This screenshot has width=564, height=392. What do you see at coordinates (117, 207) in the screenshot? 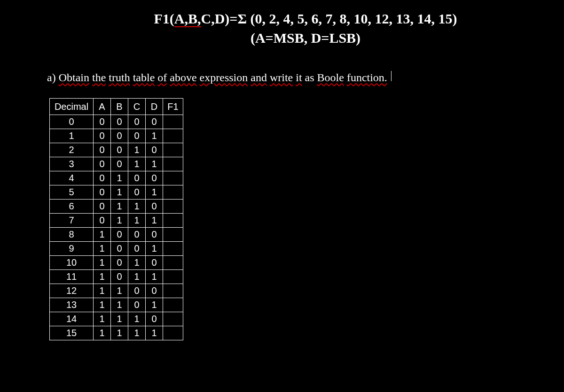
I see `table-row: 60110` at bounding box center [117, 207].